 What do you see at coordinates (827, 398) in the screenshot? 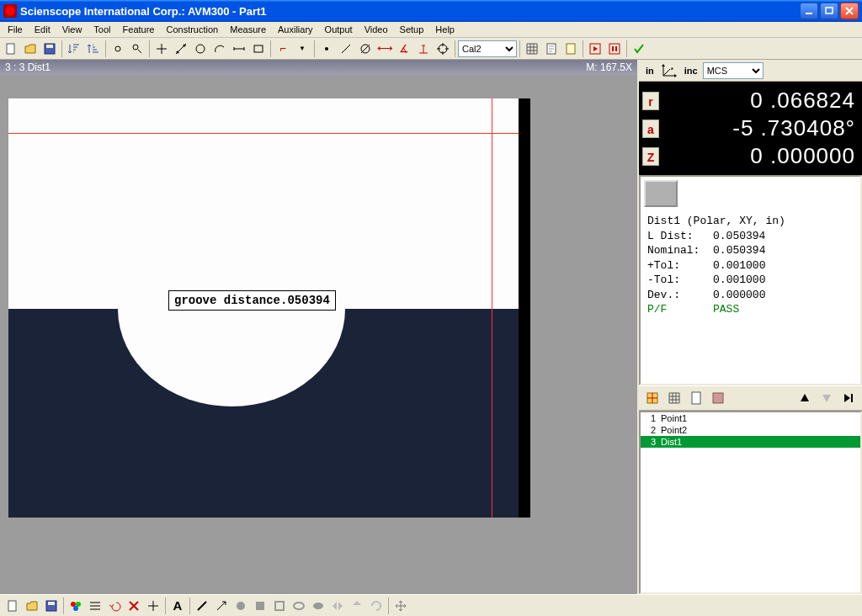
I see `feat-down-icon` at bounding box center [827, 398].